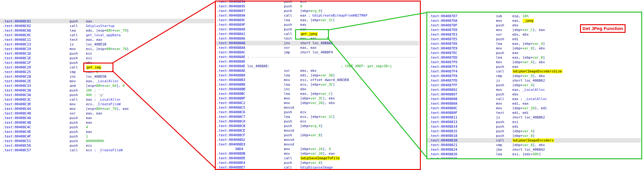 The image size is (644, 170). Describe the element at coordinates (535, 157) in the screenshot. I see `disassembly-line: .text:00408829` at that location.